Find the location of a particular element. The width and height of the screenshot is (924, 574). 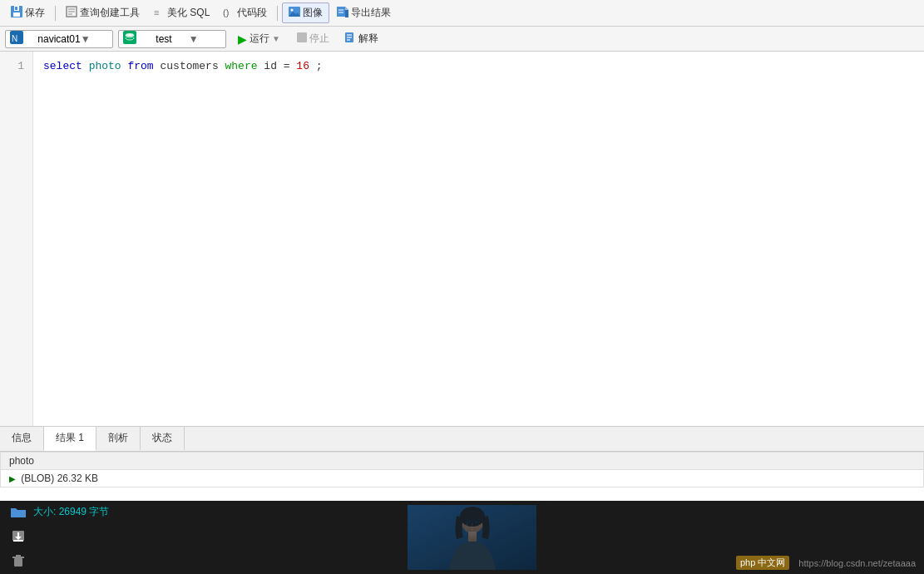

line-number-1: 1 is located at coordinates (15, 67).